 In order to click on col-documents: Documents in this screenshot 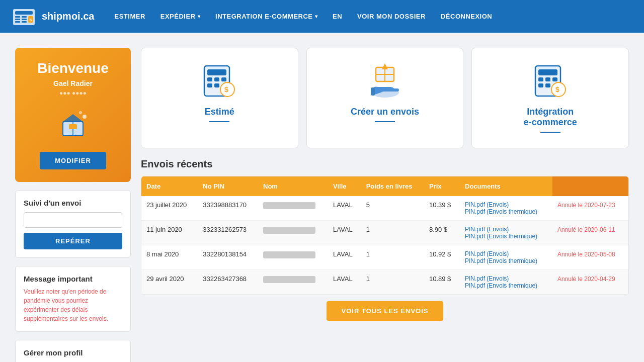, I will do `click(506, 186)`.